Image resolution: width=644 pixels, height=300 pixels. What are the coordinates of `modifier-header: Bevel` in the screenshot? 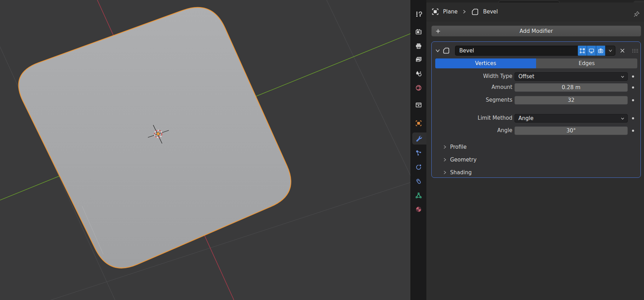 It's located at (536, 51).